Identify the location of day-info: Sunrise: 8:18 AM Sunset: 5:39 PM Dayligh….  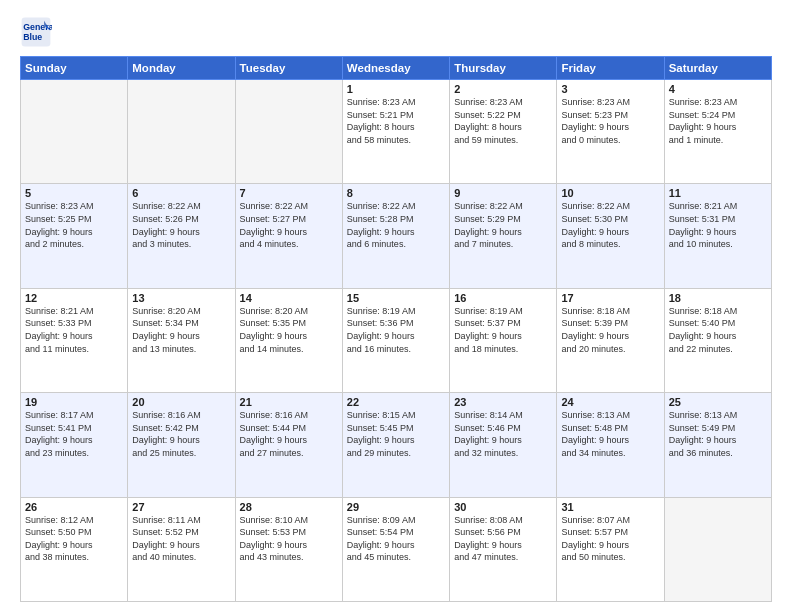
(610, 330).